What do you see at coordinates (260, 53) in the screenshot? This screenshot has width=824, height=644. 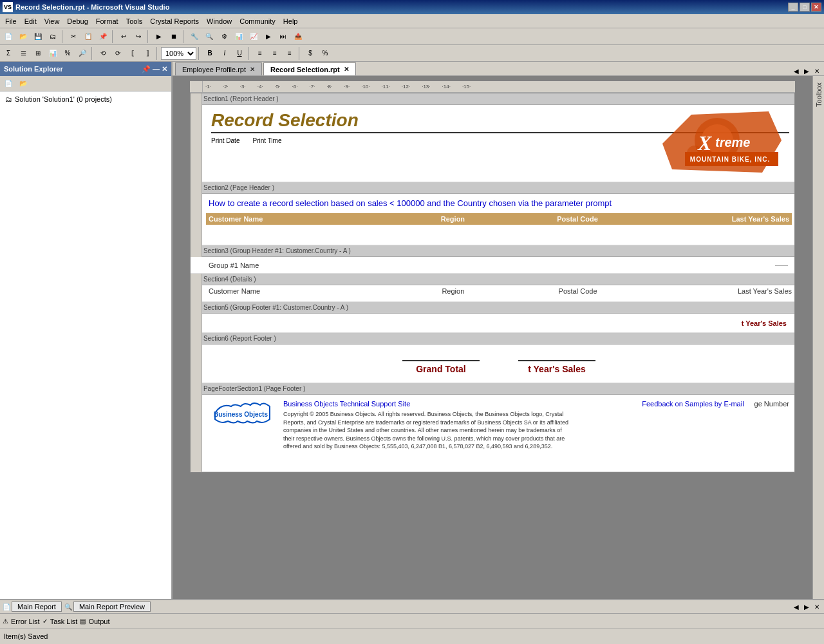 I see `align-left-button: ≡` at bounding box center [260, 53].